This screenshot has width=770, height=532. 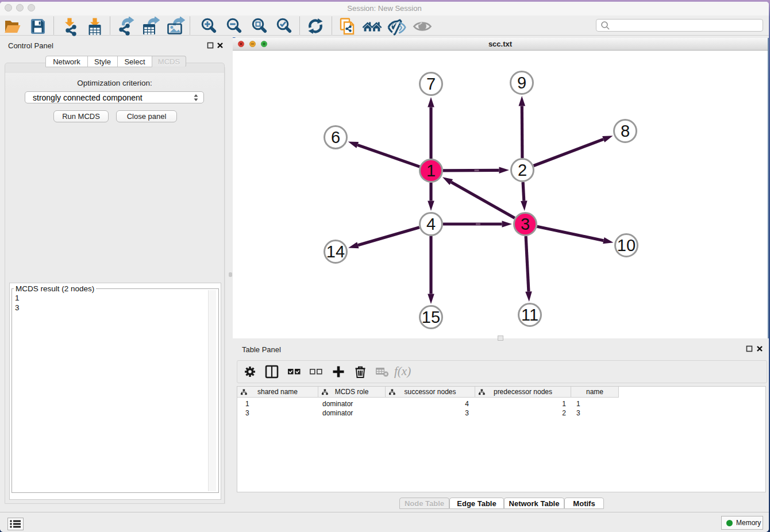 What do you see at coordinates (625, 131) in the screenshot?
I see `svg-text: 8` at bounding box center [625, 131].